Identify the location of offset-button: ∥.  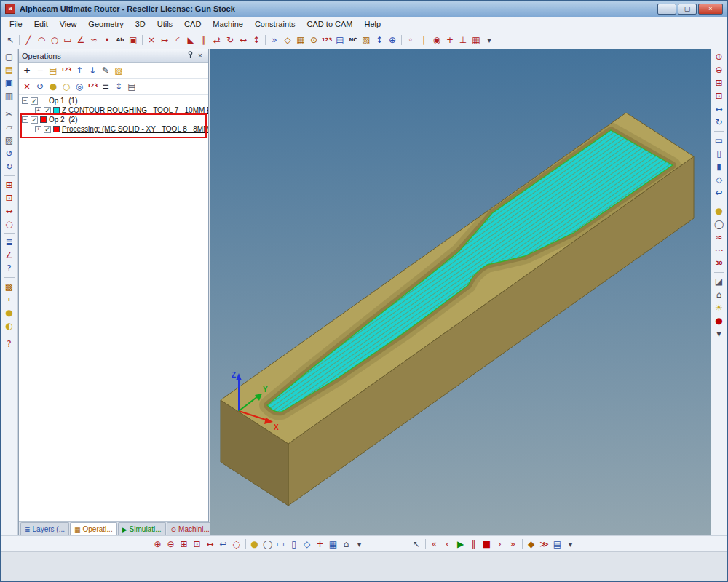
(204, 40).